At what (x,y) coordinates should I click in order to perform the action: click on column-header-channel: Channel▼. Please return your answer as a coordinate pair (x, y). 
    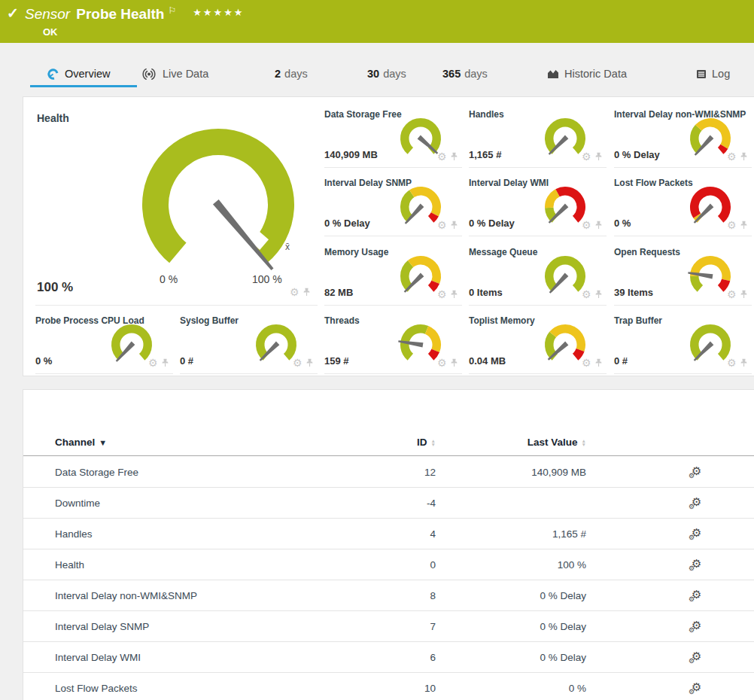
    Looking at the image, I should click on (169, 443).